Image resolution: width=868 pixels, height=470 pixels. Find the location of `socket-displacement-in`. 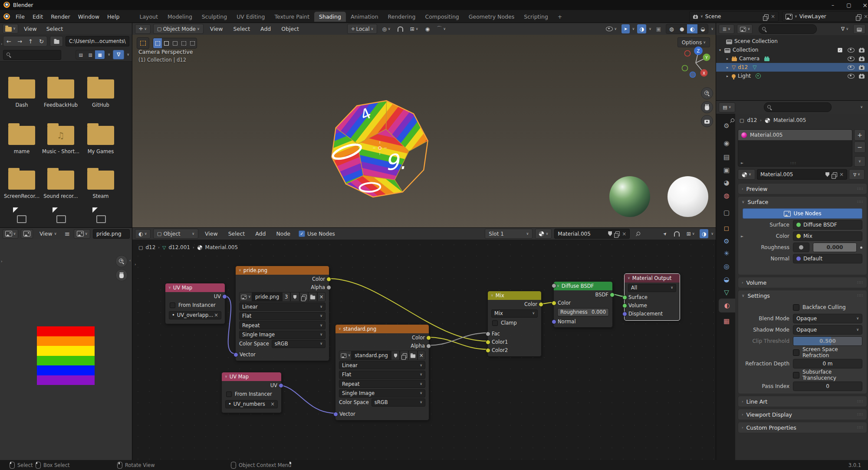

socket-displacement-in is located at coordinates (625, 314).